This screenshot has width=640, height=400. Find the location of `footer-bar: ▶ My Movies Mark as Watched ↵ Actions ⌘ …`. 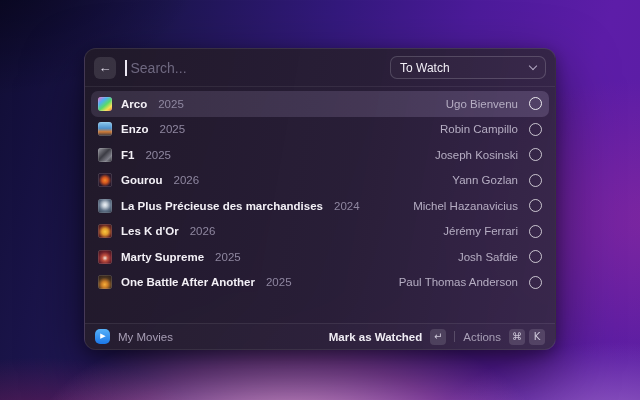

footer-bar: ▶ My Movies Mark as Watched ↵ Actions ⌘ … is located at coordinates (320, 336).